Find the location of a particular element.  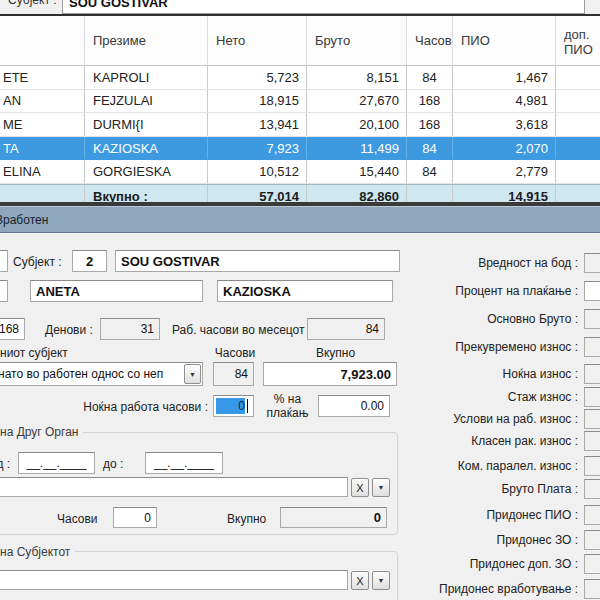

night-pct-value: 0.00 is located at coordinates (372, 406).